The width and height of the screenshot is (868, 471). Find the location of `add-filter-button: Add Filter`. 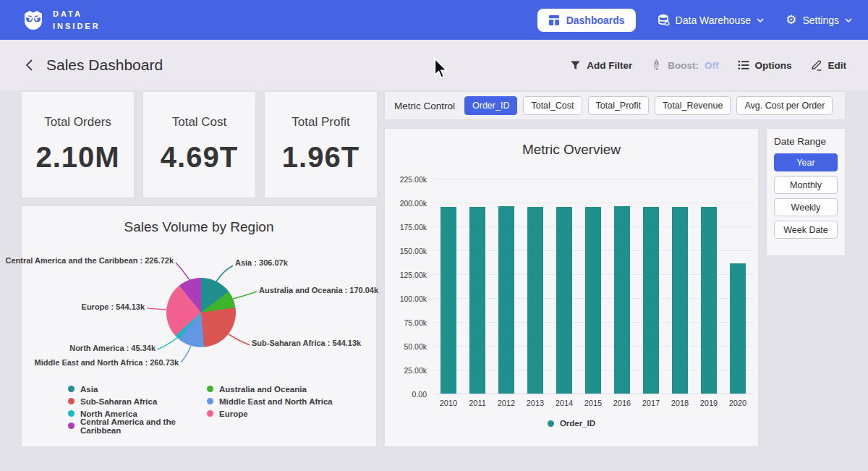

add-filter-button: Add Filter is located at coordinates (601, 65).